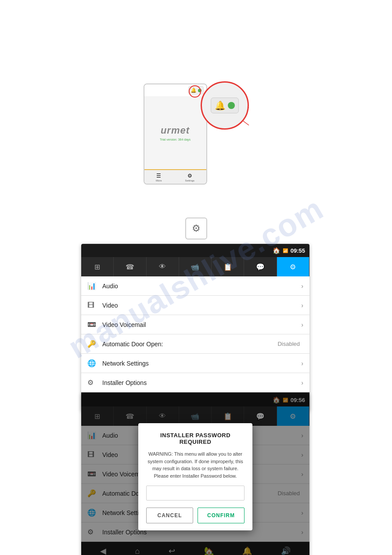 The image size is (392, 555). Describe the element at coordinates (196, 229) in the screenshot. I see `settings-gear-box: ⚙` at that location.